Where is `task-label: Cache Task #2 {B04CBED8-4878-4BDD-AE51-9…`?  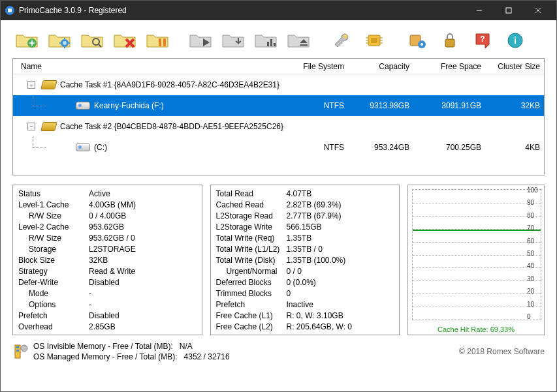
task-label: Cache Task #2 {B04CBED8-4878-4BDD-AE51-9… is located at coordinates (172, 127).